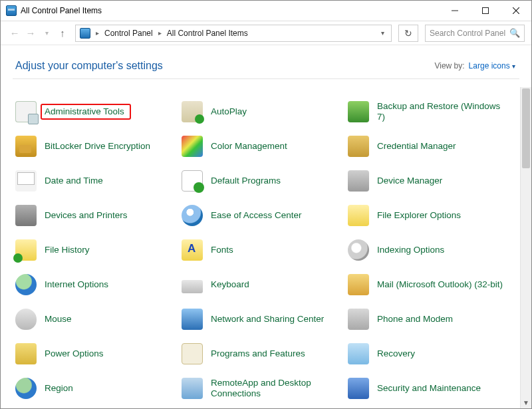 This screenshot has width=532, height=409. I want to click on ic-kbd-icon, so click(192, 287).